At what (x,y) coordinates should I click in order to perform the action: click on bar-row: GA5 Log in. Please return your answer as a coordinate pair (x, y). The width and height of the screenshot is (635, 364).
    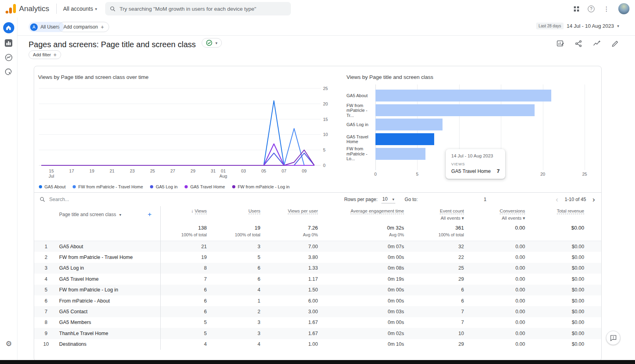
    Looking at the image, I should click on (465, 125).